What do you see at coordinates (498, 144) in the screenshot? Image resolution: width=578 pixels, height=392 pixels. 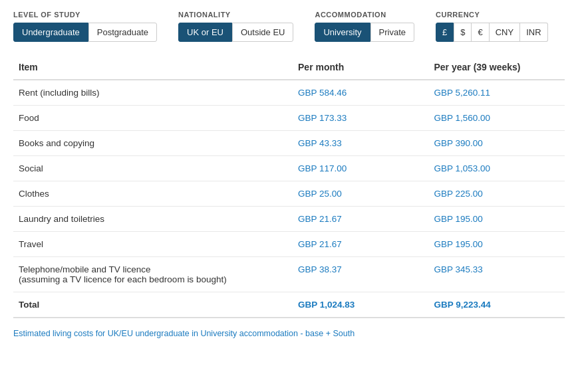 I see `row-per-year-2: GBP 390.00` at bounding box center [498, 144].